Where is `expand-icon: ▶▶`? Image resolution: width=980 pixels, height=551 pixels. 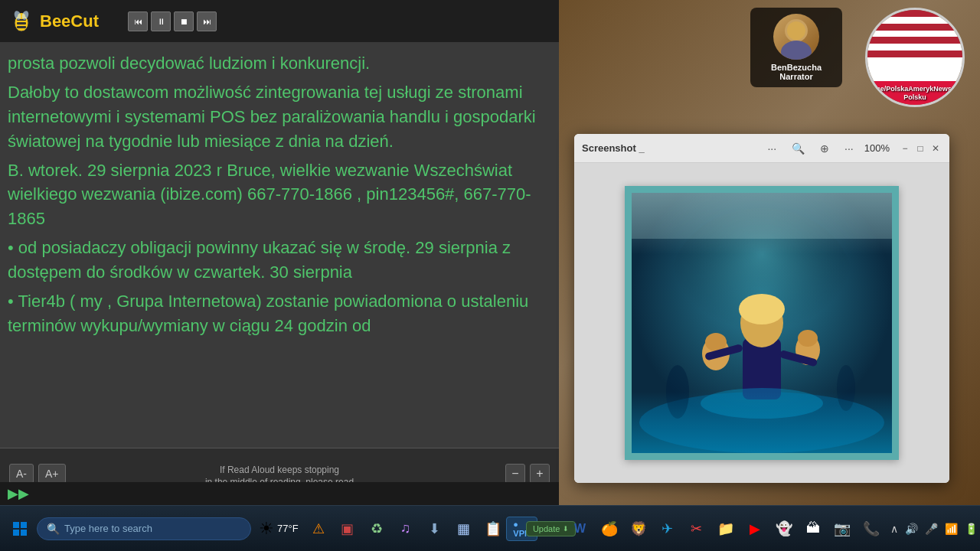
expand-icon: ▶▶ is located at coordinates (18, 494).